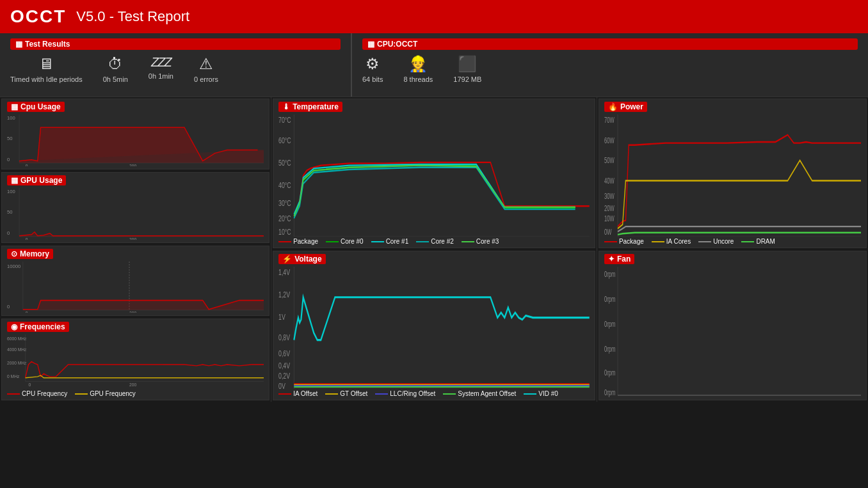 The image size is (868, 488). I want to click on legend-gpu-freq: GPU Frequency, so click(105, 394).